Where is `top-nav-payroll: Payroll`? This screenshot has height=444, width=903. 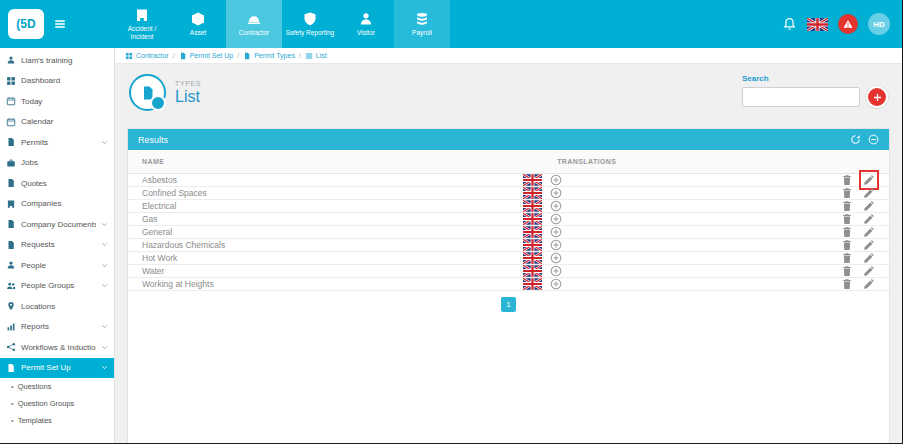 top-nav-payroll: Payroll is located at coordinates (422, 24).